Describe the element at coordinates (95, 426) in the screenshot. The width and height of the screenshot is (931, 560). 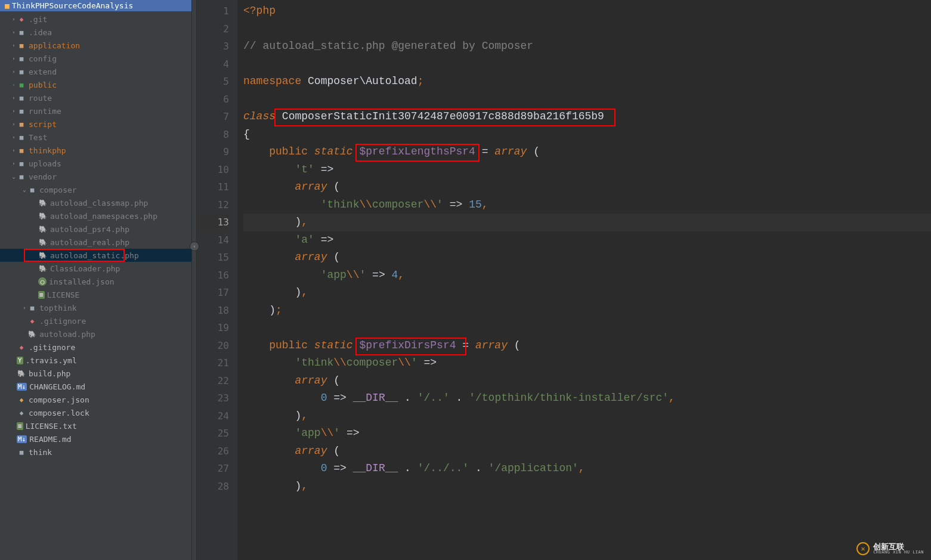
I see `tree-item-LICENSE.txt: ≡LICENSE.txt` at that location.